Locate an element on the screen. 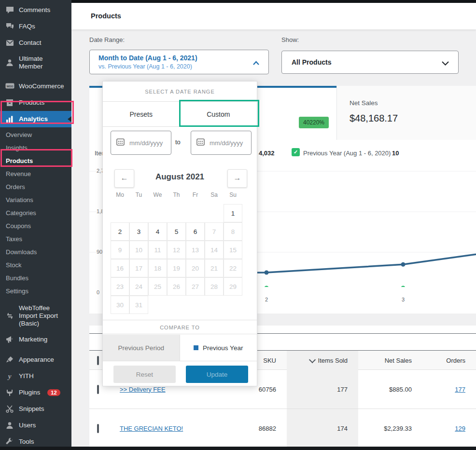  sidebar-item-label: WooCommerce is located at coordinates (42, 86).